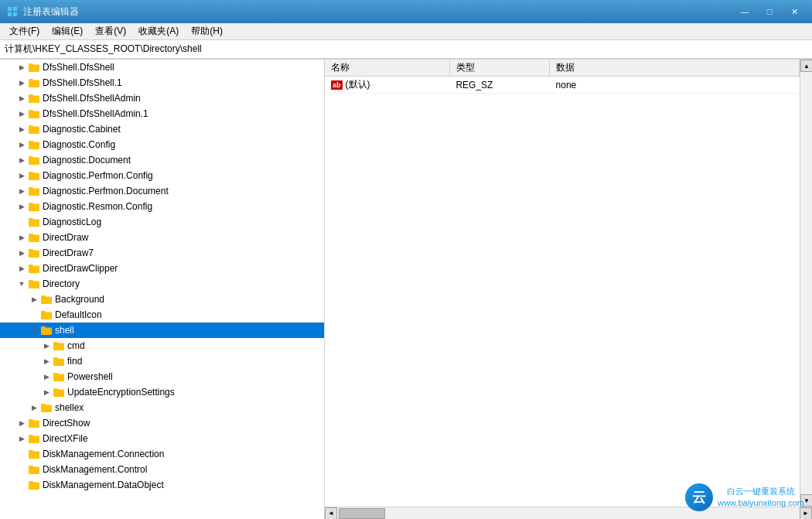 The height and width of the screenshot is (519, 812). What do you see at coordinates (183, 176) in the screenshot?
I see `tree-label-diagPerfmonConfig: Diagnostic.Perfmon.Config` at bounding box center [183, 176].